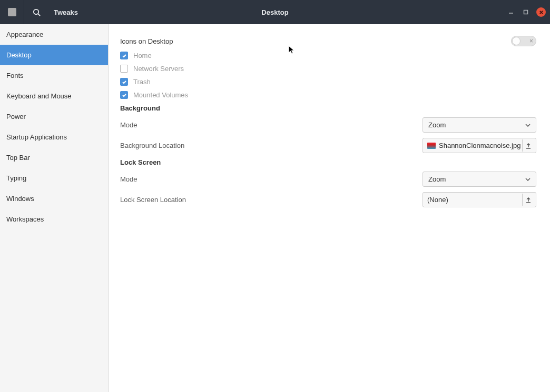  What do you see at coordinates (328, 108) in the screenshot?
I see `section-title-background: Background` at bounding box center [328, 108].